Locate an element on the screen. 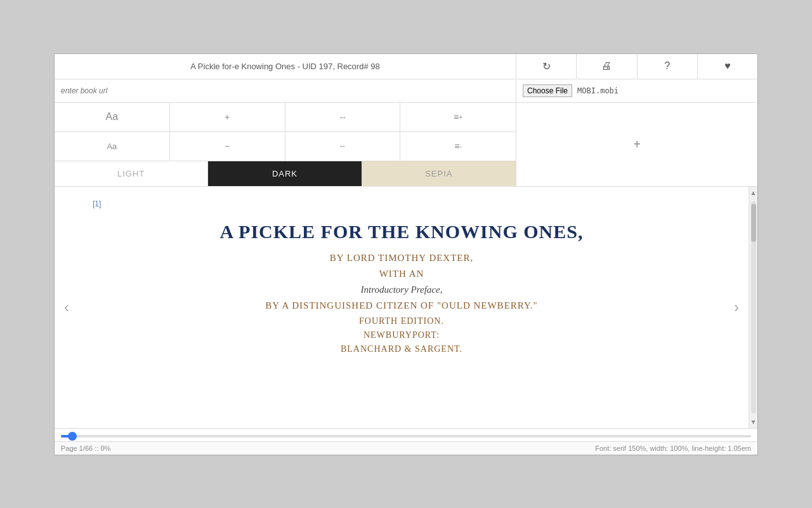 The height and width of the screenshot is (508, 812). dark-theme-button: DARK is located at coordinates (285, 174).